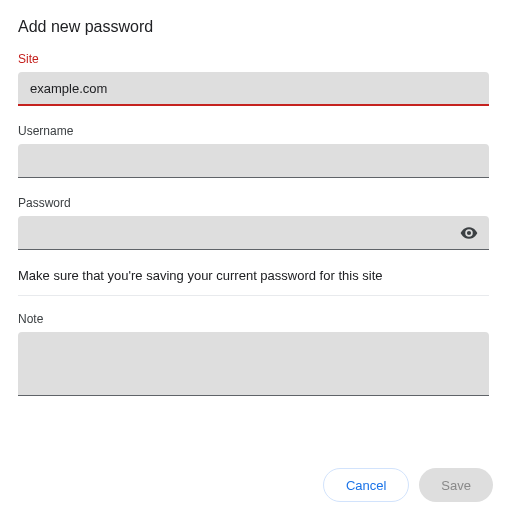 This screenshot has width=507, height=516. I want to click on divider, so click(254, 296).